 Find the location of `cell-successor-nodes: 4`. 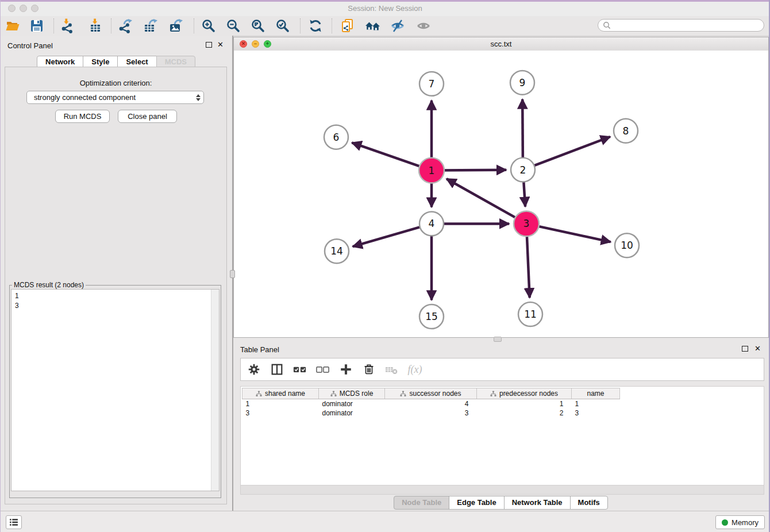

cell-successor-nodes: 4 is located at coordinates (431, 404).